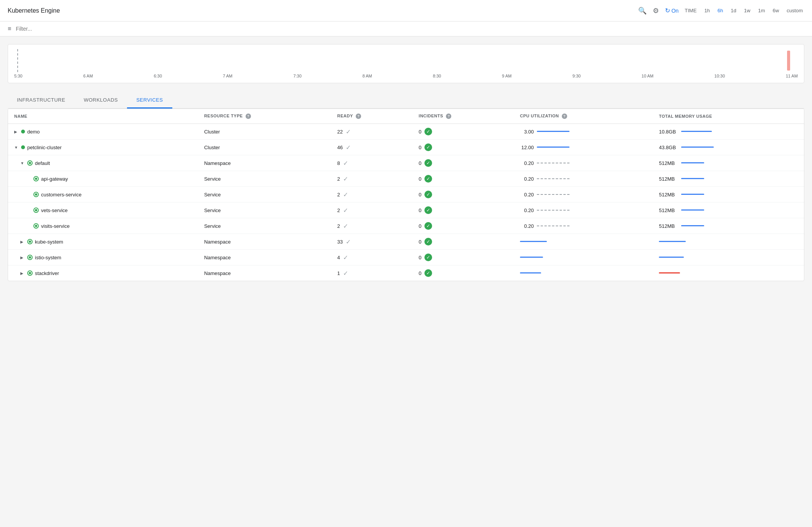 The width and height of the screenshot is (812, 527). What do you see at coordinates (372, 242) in the screenshot?
I see `ready-cell: 33 ✓` at bounding box center [372, 242].